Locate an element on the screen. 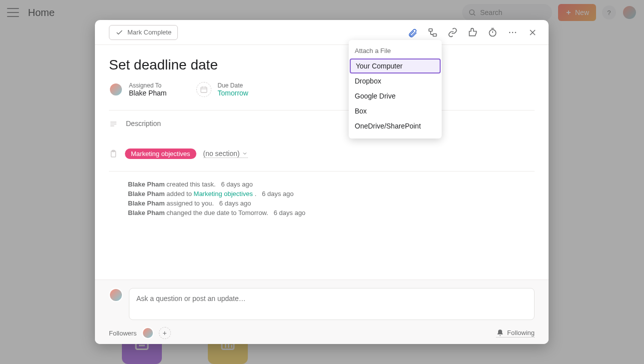 The image size is (644, 364). assigned-value: Blake Pham is located at coordinates (148, 93).